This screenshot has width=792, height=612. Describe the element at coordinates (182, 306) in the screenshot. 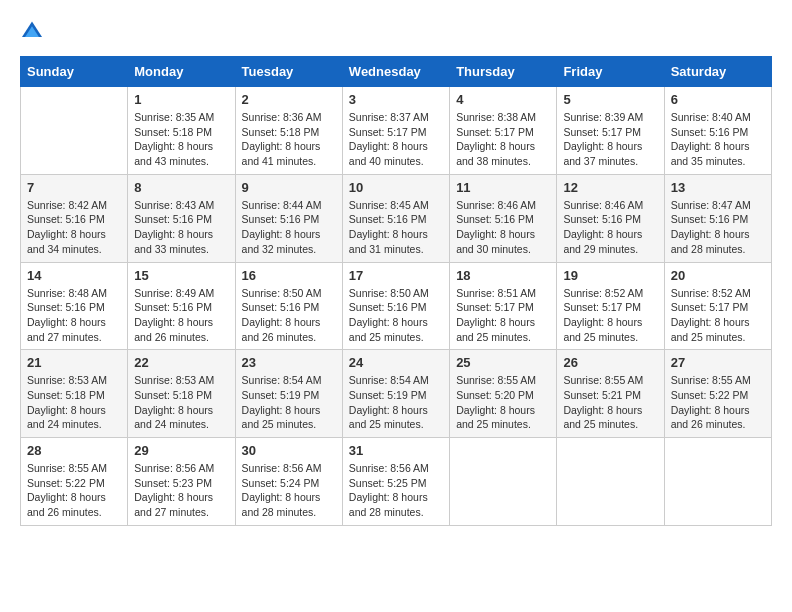

I see `calendar-cell: 15Sunrise: 8:49 AM Sunset: 5:16 PM Dayli…` at that location.